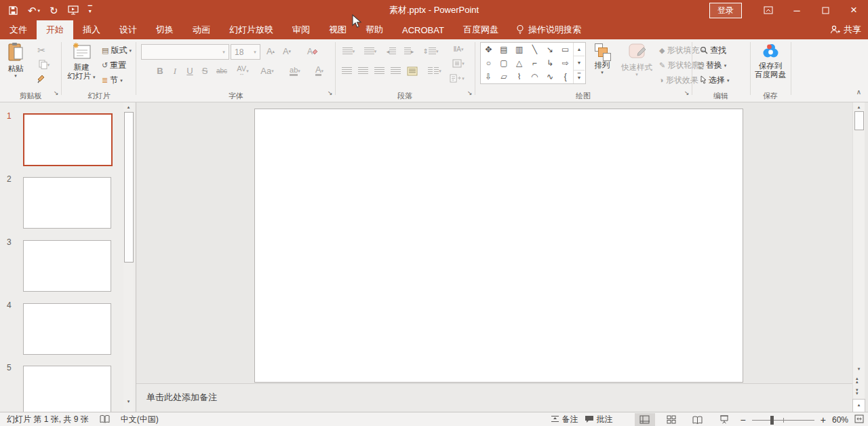 This screenshot has width=868, height=426. I want to click on tab-view: 视图, so click(338, 30).